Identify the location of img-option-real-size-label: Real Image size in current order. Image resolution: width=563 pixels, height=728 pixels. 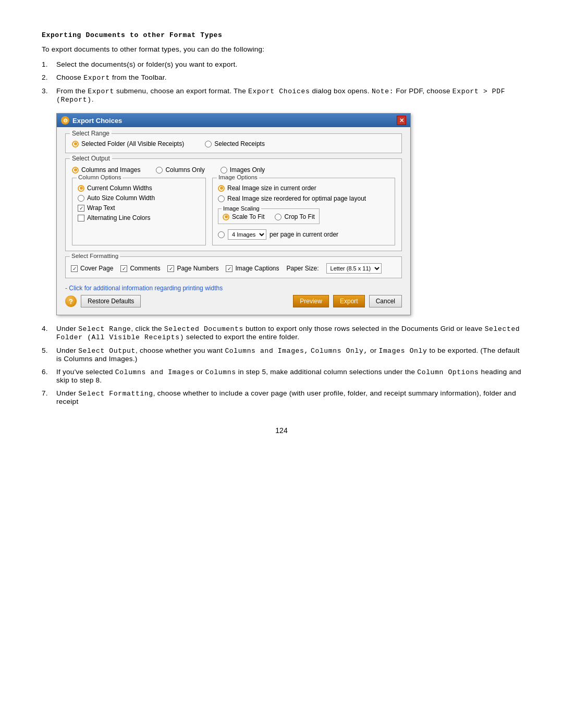
(272, 188).